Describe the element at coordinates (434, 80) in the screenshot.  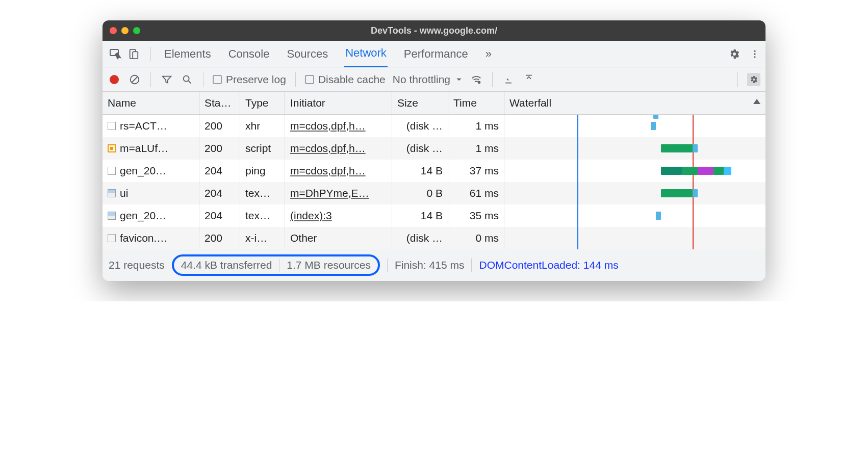
I see `network-toolbar: Preserve log Disable cache No throttling` at that location.